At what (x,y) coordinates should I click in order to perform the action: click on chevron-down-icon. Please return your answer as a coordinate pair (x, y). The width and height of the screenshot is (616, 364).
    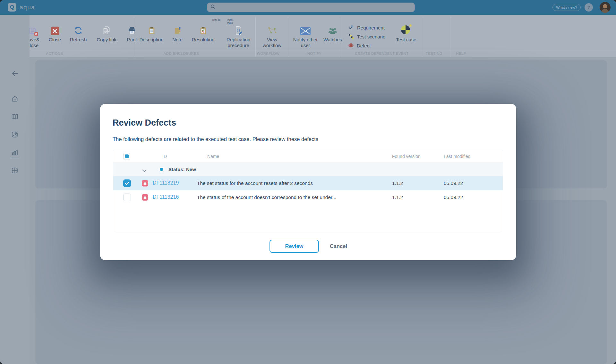
    Looking at the image, I should click on (144, 171).